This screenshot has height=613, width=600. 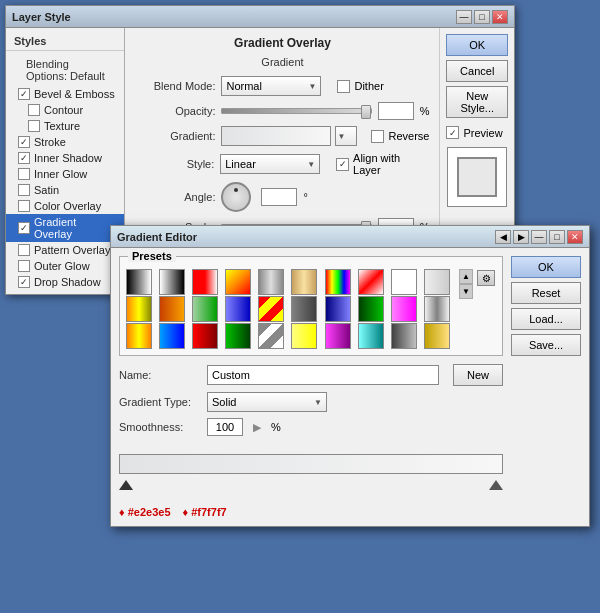 I want to click on bevel-label: Bevel & Emboss, so click(x=74, y=94).